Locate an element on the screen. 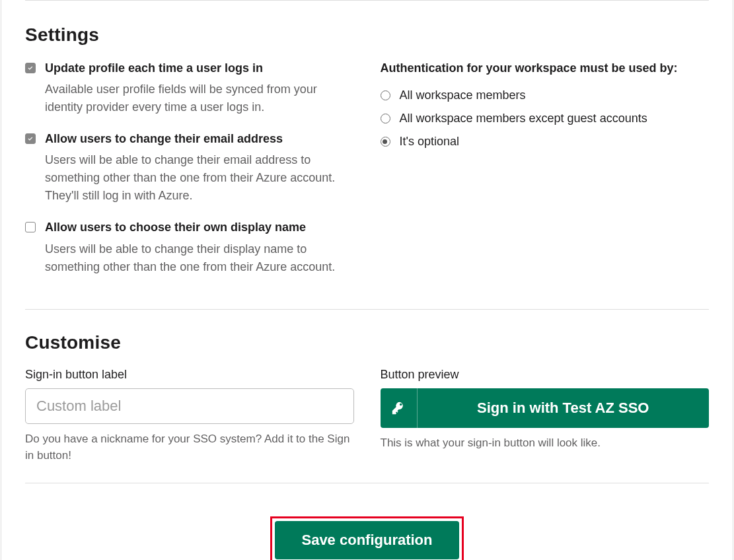 The image size is (734, 560). settings-heading: Settings is located at coordinates (367, 35).